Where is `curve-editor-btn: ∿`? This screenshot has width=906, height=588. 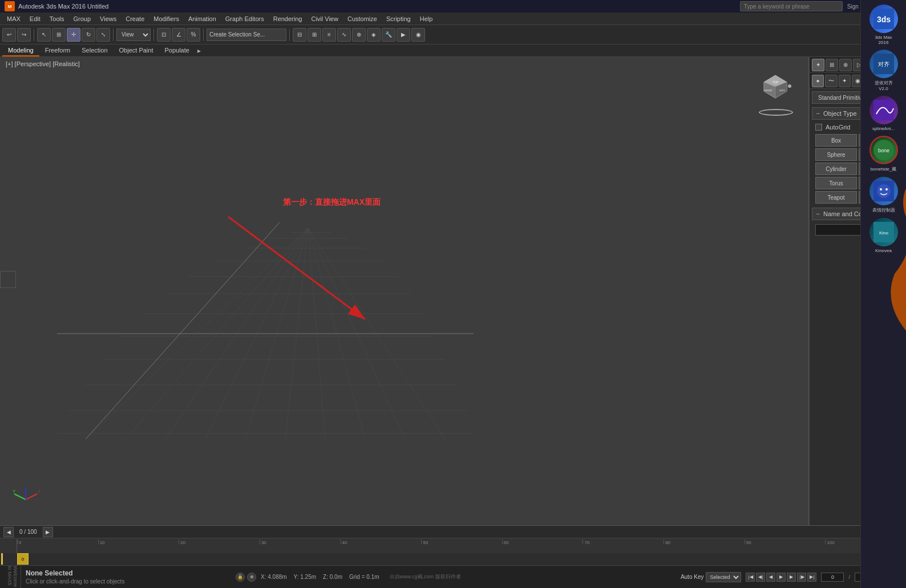 curve-editor-btn: ∿ is located at coordinates (344, 35).